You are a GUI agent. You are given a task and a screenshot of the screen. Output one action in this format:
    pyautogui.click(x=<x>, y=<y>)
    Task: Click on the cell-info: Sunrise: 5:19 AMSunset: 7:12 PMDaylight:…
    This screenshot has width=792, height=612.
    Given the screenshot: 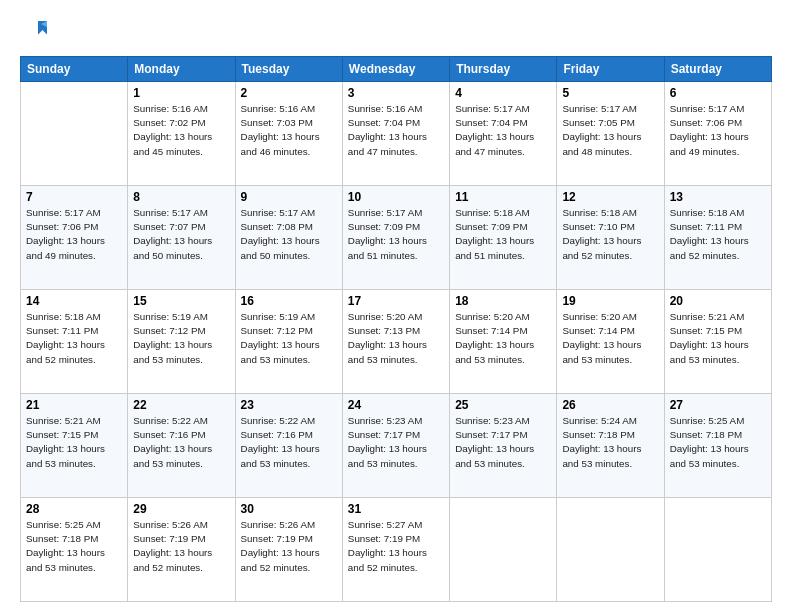 What is the action you would take?
    pyautogui.click(x=289, y=338)
    